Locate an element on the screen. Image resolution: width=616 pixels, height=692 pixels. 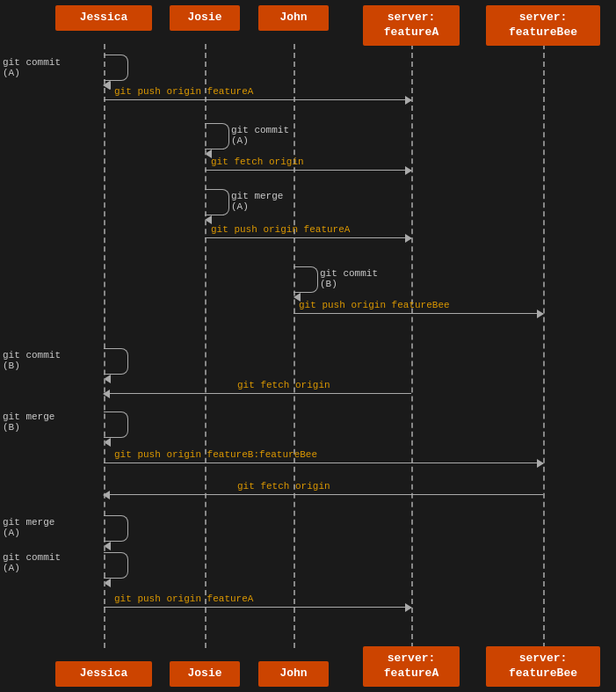
msg-jessica-fetch is located at coordinates (257, 394).